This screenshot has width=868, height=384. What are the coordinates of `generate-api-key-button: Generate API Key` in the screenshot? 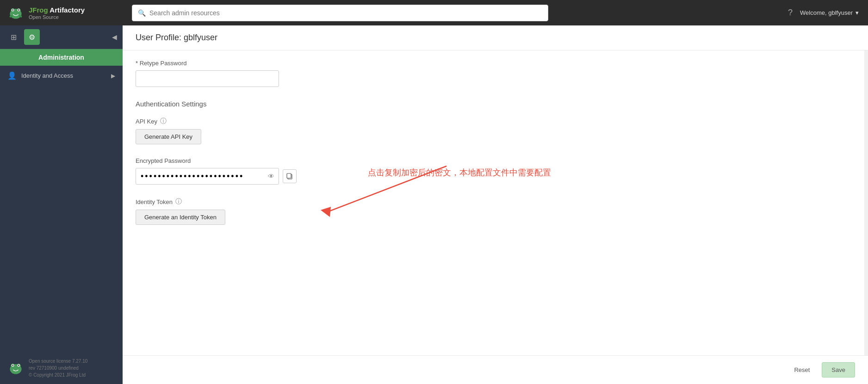 It's located at (168, 137).